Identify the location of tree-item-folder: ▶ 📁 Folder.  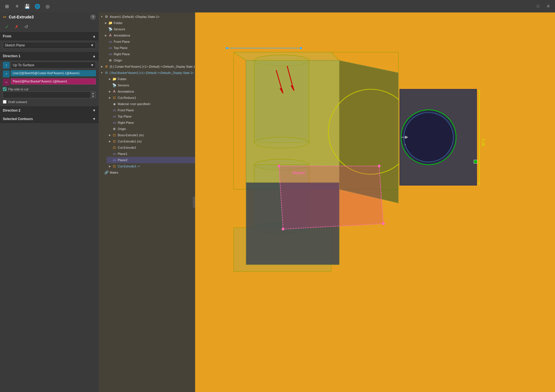
(149, 23).